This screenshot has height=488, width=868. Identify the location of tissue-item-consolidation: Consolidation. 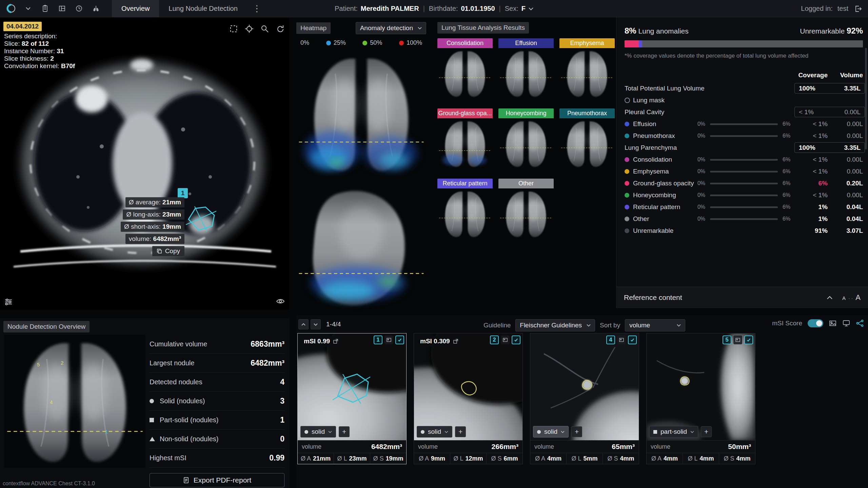
(465, 68).